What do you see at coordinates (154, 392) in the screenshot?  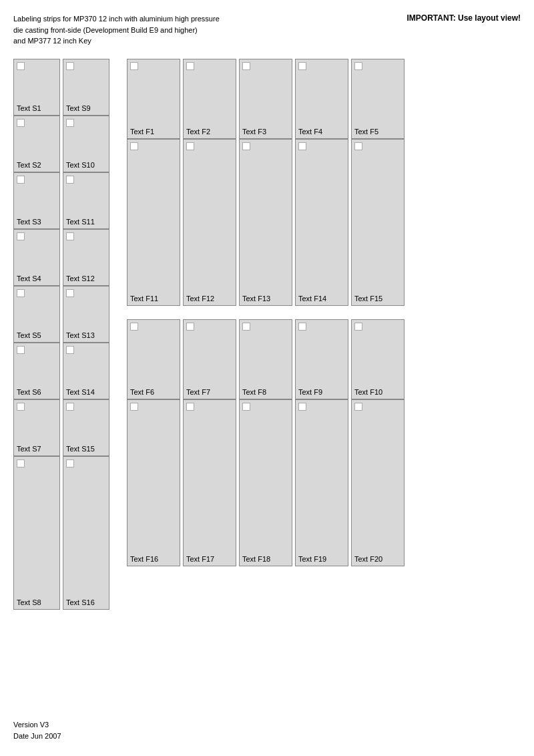 I see `f6-label: Text F6` at bounding box center [154, 392].